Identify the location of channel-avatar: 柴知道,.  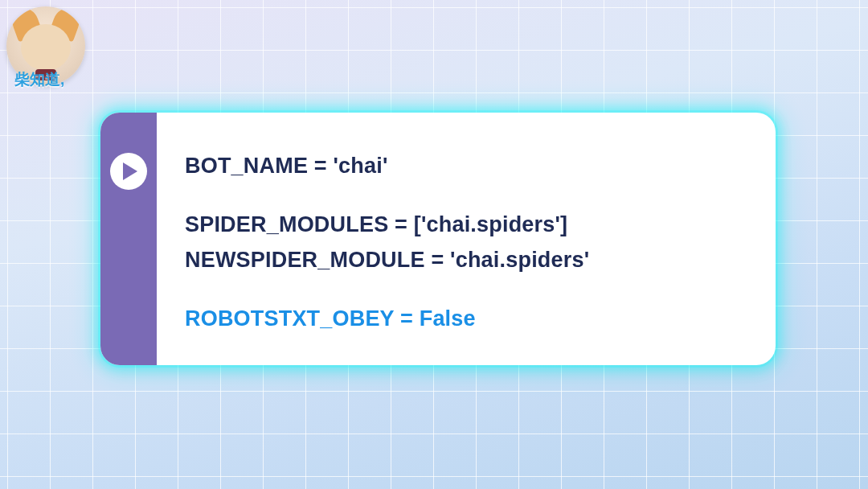
(46, 46).